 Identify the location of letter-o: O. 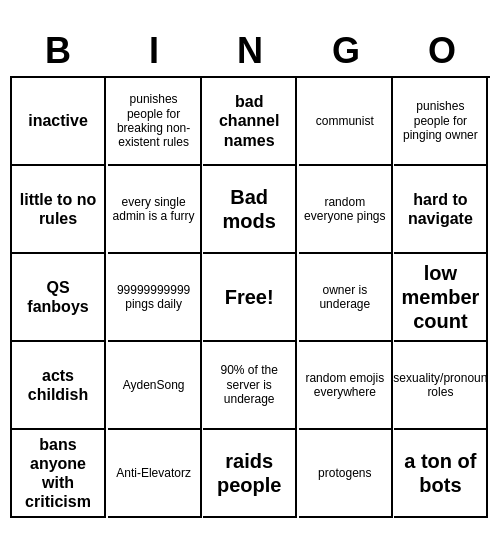
(442, 51).